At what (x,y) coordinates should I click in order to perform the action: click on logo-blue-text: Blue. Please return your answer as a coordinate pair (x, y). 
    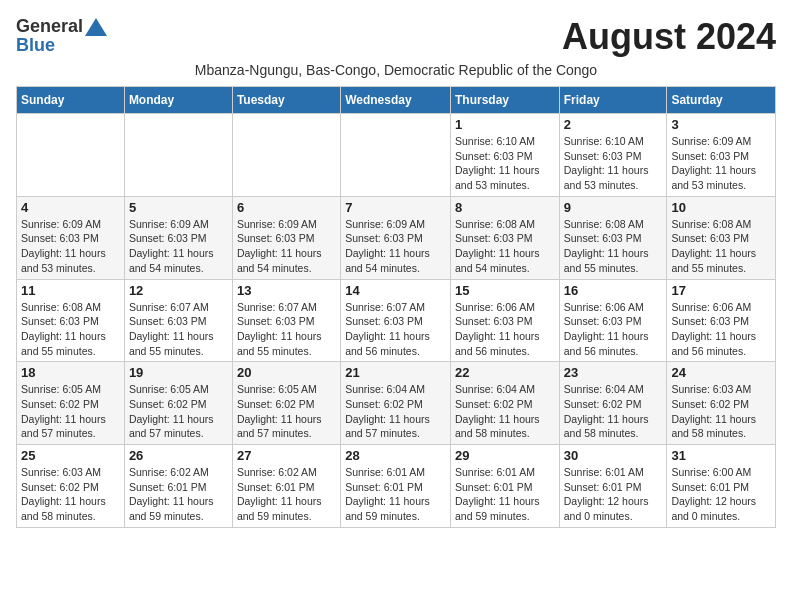
    Looking at the image, I should click on (36, 46).